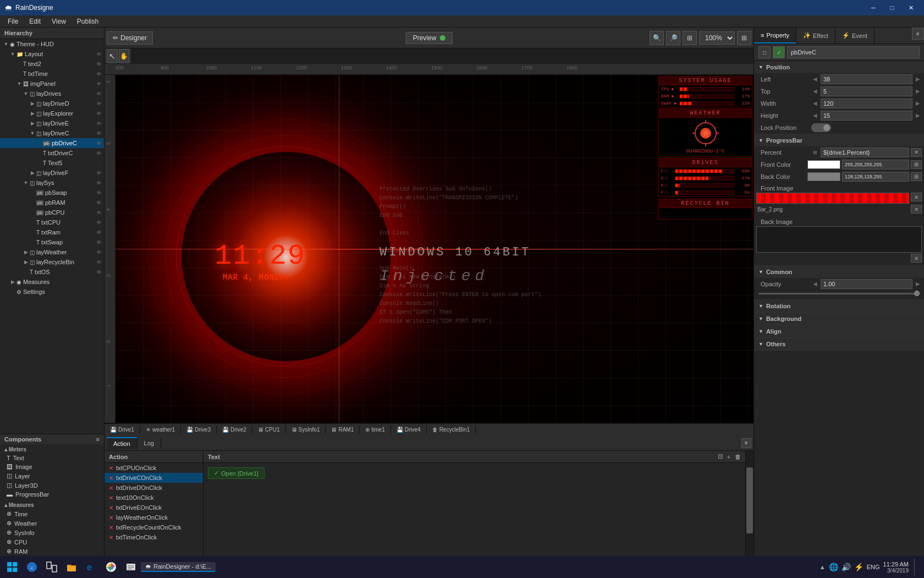  I want to click on timeline-tab-drive4: 💾 Drive4, so click(409, 429).